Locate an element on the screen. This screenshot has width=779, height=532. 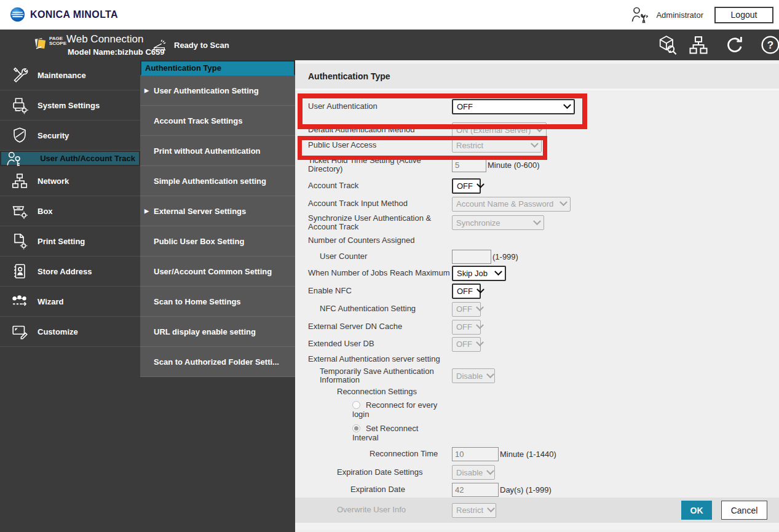
logout-button: Logout is located at coordinates (744, 15).